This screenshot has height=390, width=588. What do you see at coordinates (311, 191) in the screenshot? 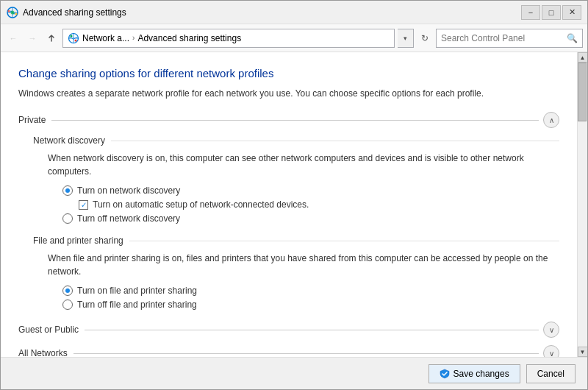
I see `turn-on-network-discovery-option: Turn on network discovery` at bounding box center [311, 191].